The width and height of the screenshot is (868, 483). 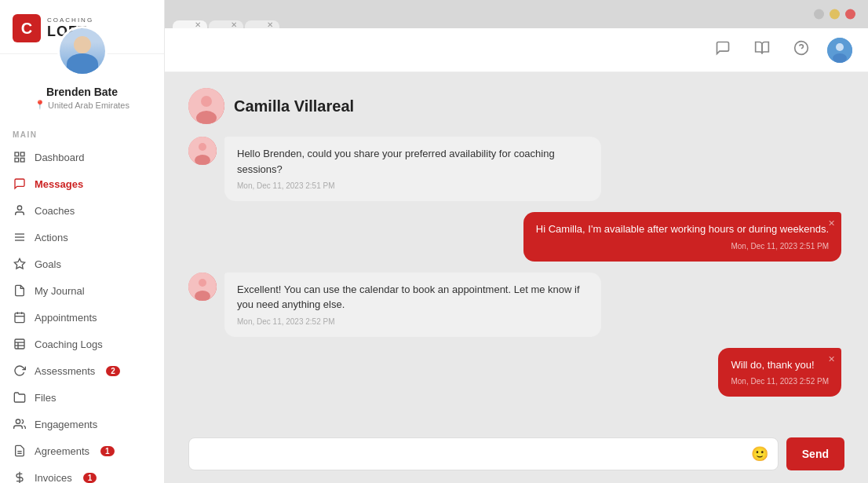 I want to click on nav-label-coaching-logs: Coaching Logs, so click(x=69, y=344).